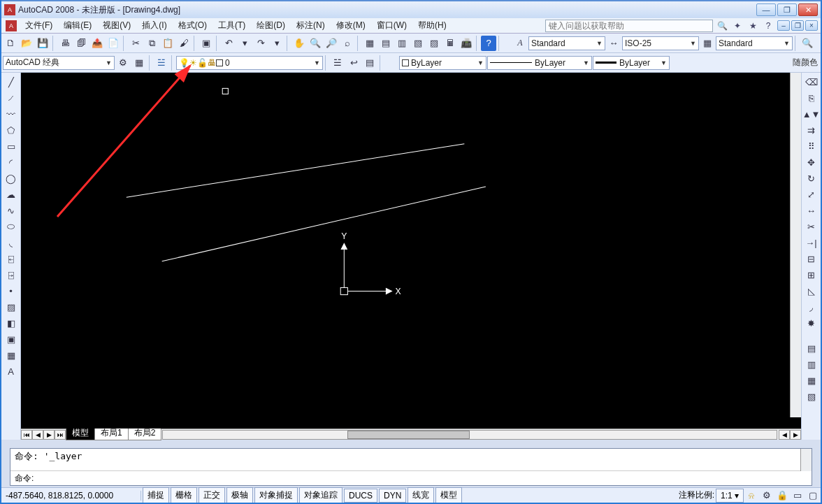  What do you see at coordinates (113, 43) in the screenshot?
I see `sheet-icon: 📄` at bounding box center [113, 43].